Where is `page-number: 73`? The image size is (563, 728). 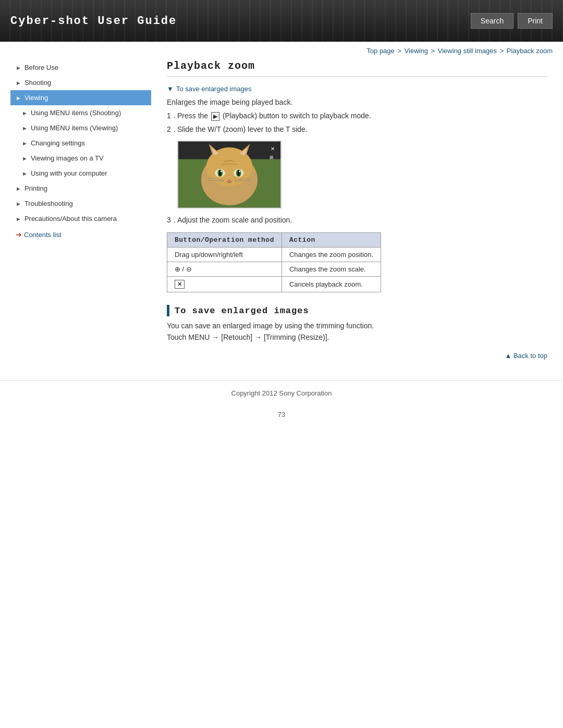
page-number: 73 is located at coordinates (282, 415).